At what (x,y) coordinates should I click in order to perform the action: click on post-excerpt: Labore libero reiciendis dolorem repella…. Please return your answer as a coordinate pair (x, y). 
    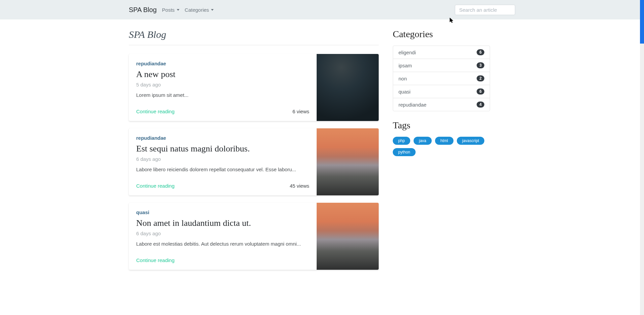
    Looking at the image, I should click on (223, 170).